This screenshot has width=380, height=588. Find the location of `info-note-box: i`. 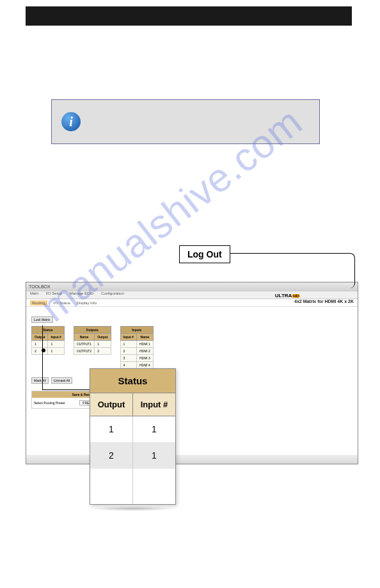

info-note-box: i is located at coordinates (186, 122).